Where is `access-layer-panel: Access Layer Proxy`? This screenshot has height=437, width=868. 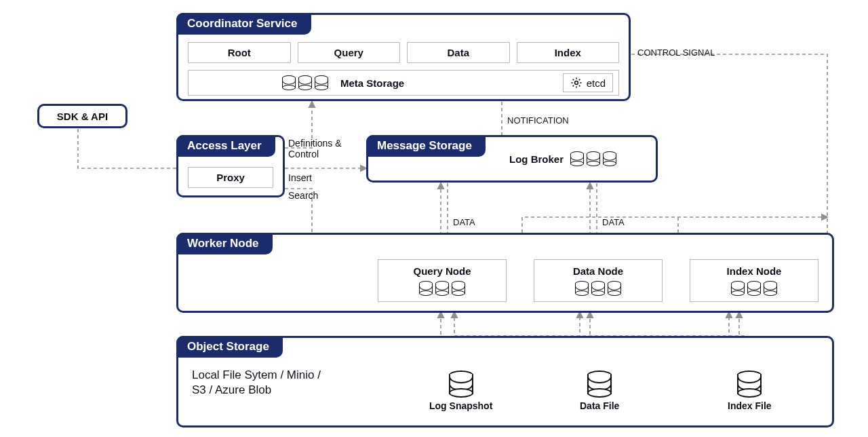 access-layer-panel: Access Layer Proxy is located at coordinates (231, 166).